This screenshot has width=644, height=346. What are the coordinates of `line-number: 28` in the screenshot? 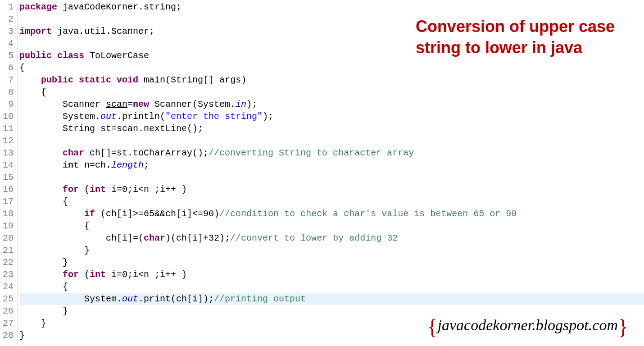 It's located at (7, 335).